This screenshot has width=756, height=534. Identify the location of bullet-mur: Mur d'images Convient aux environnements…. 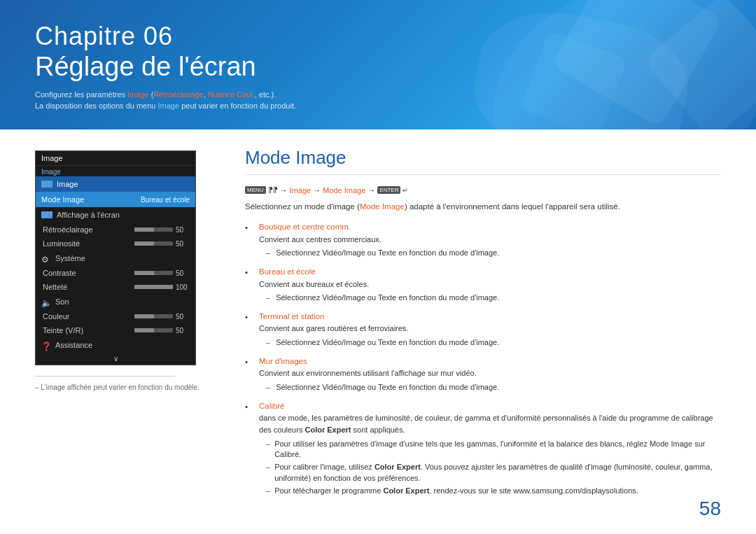
(483, 375).